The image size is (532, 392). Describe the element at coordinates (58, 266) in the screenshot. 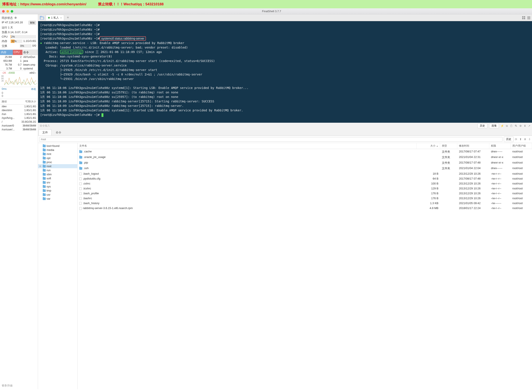

I see `folder-tree: lost+foundmediamntoptproc⊞rootrunsbinsof…` at that location.